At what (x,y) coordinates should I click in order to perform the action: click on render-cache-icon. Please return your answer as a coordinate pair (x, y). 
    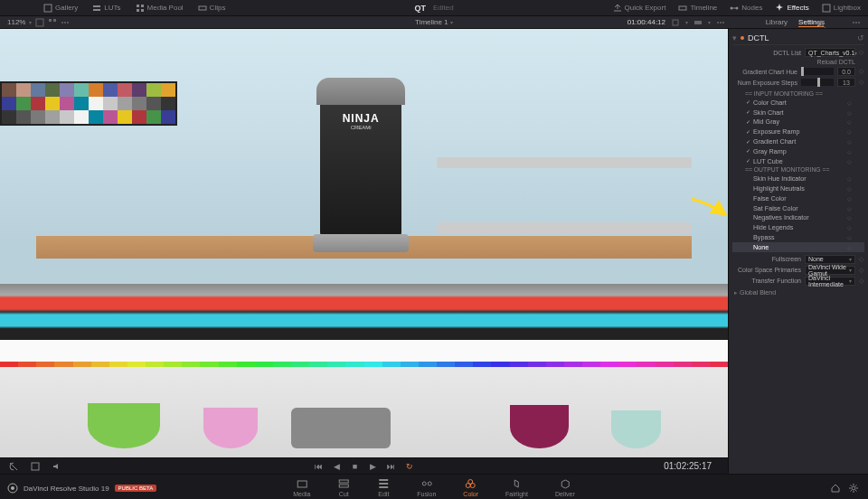
    Looking at the image, I should click on (675, 23).